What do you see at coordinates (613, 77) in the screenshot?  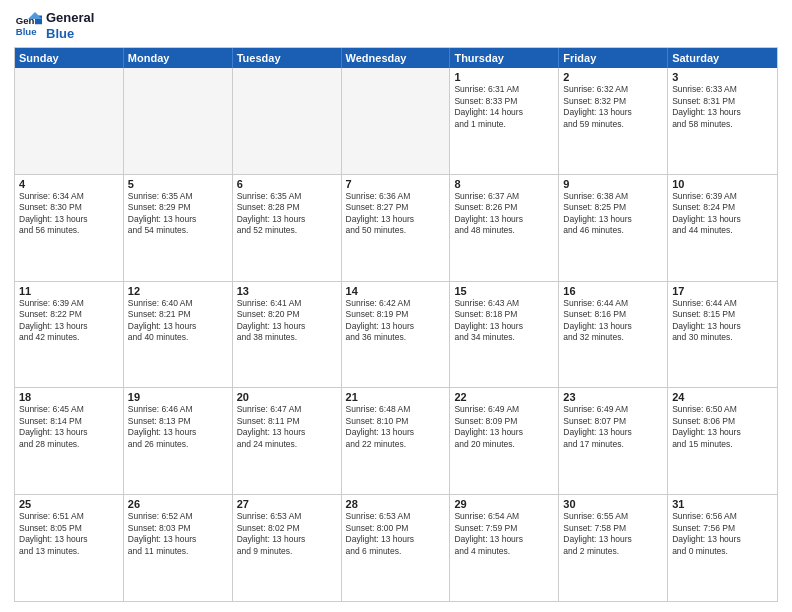 I see `day-number: 2` at bounding box center [613, 77].